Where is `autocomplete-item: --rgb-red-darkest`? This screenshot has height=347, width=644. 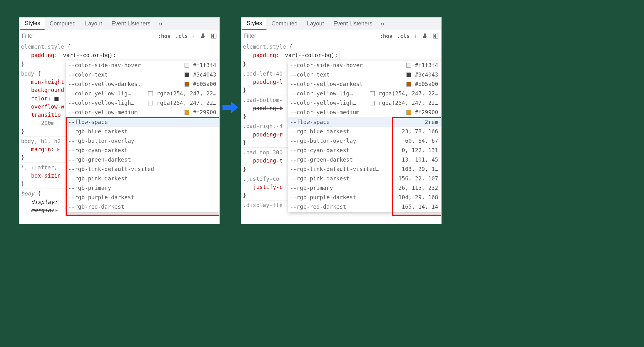
autocomplete-item: --rgb-red-darkest is located at coordinates (143, 207).